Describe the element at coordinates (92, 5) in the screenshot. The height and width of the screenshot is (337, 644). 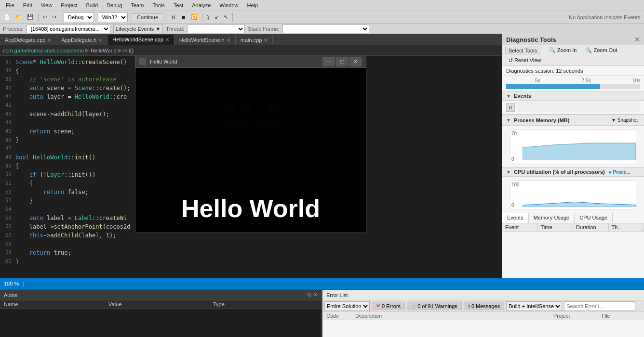
I see `menu-build: Build` at that location.